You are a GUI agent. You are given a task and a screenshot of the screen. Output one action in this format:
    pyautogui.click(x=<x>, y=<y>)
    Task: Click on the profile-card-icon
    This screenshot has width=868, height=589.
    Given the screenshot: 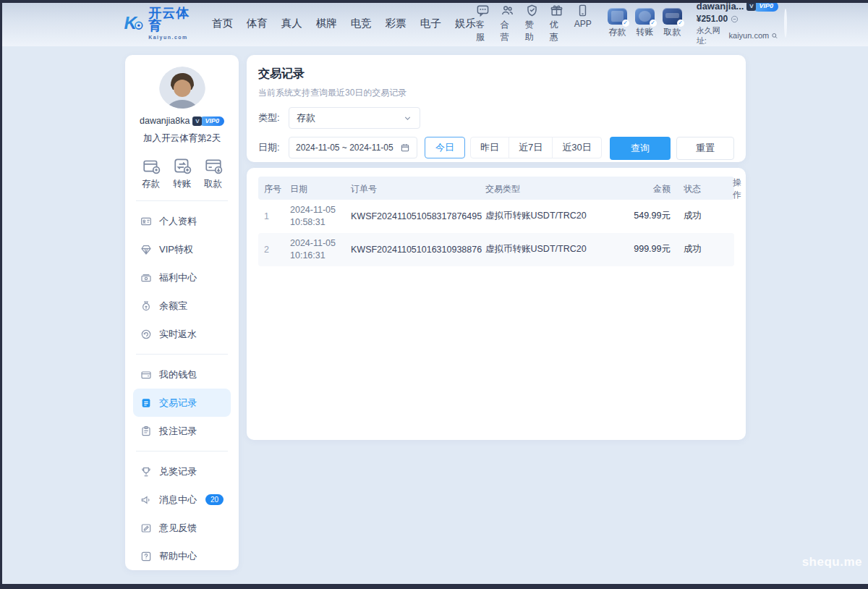 What is the action you would take?
    pyautogui.click(x=146, y=221)
    